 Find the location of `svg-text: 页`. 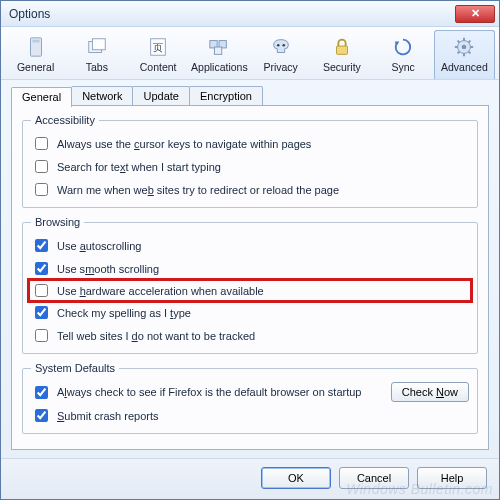

svg-text: 页 is located at coordinates (158, 48).